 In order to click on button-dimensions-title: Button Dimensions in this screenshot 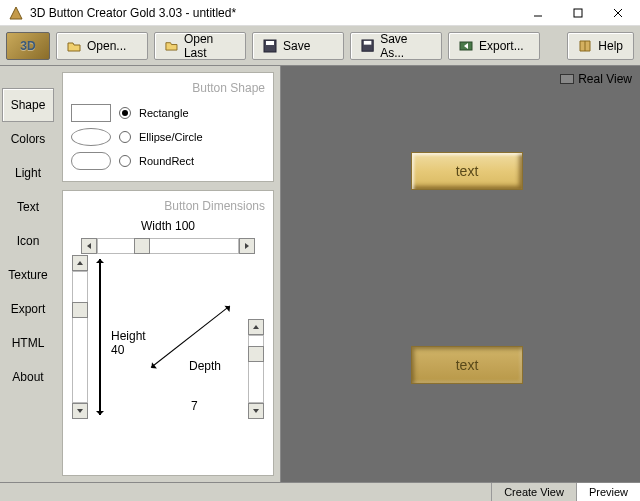, I will do `click(168, 206)`.